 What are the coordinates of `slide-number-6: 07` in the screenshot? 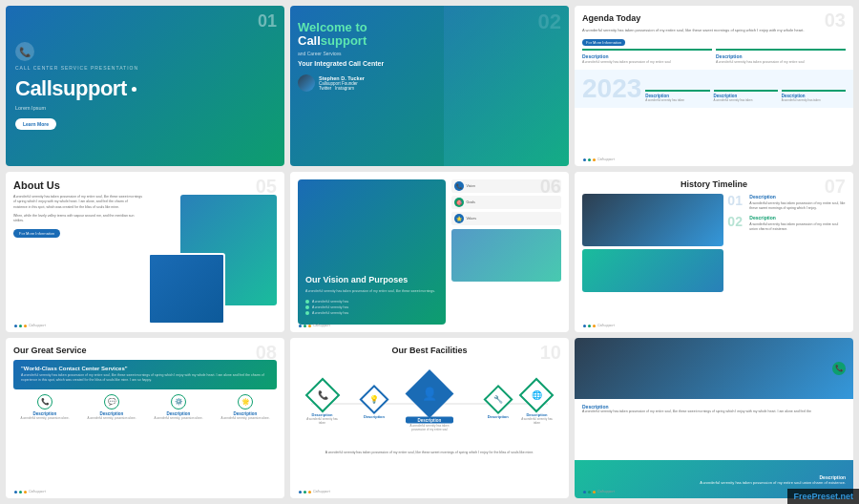 It's located at (835, 187).